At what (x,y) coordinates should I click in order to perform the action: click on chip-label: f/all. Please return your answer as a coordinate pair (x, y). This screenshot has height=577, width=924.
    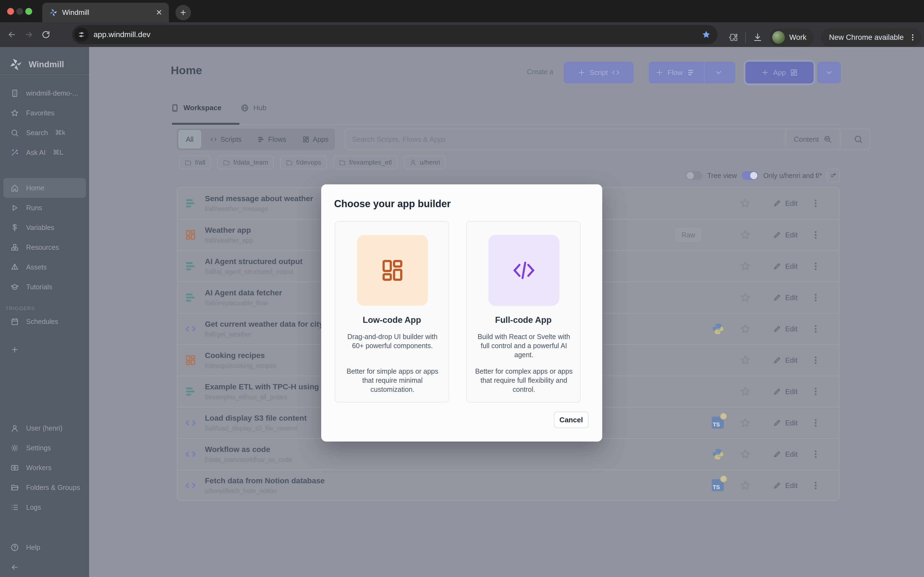
    Looking at the image, I should click on (200, 163).